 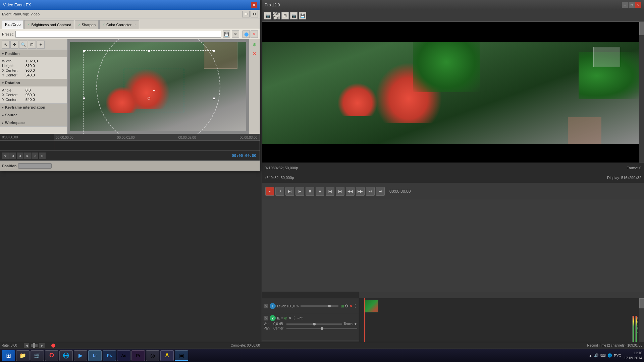 I want to click on taskbar-store: 🛒, so click(x=37, y=356).